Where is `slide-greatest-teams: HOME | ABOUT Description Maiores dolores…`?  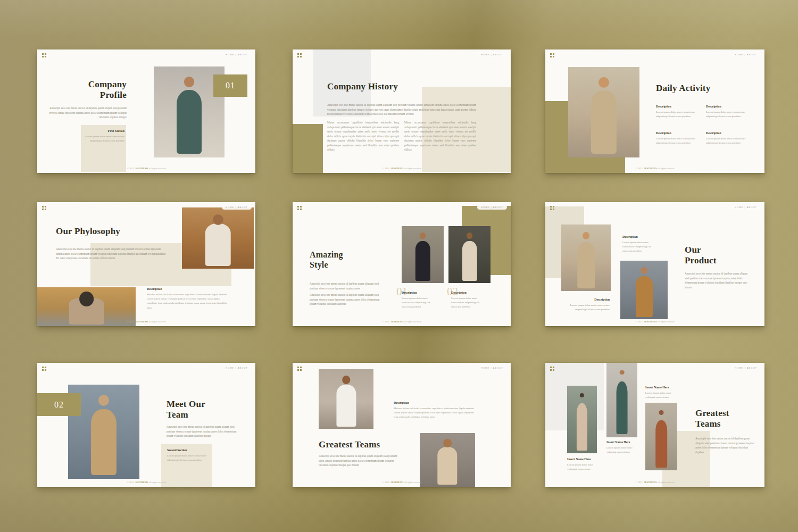 slide-greatest-teams: HOME | ABOUT Description Maiores dolores… is located at coordinates (402, 425).